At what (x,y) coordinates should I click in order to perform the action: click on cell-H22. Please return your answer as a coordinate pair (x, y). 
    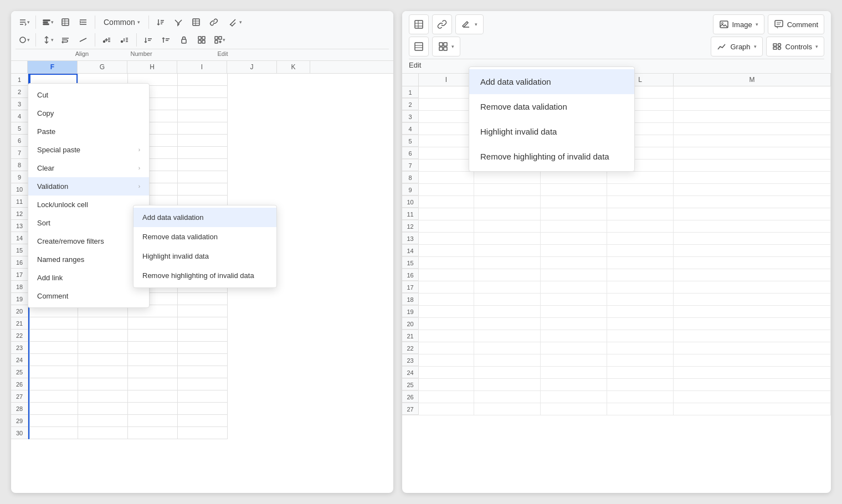
    Looking at the image, I should click on (153, 336).